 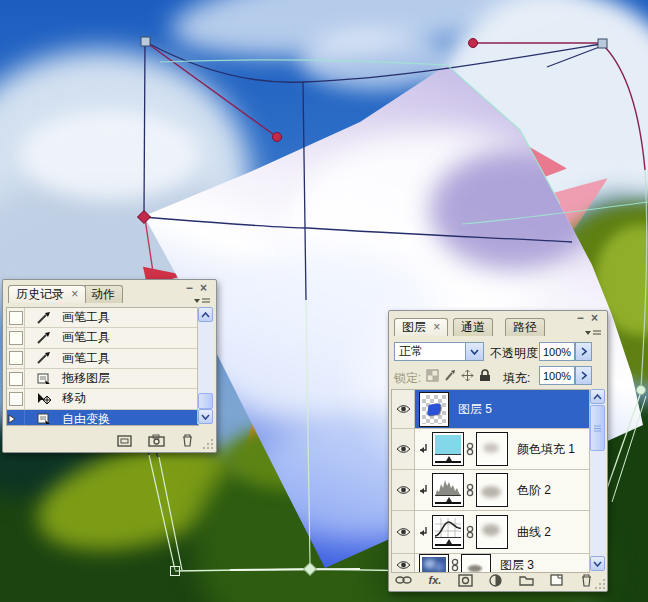 I want to click on layer-name: 曲线 2, so click(x=534, y=532).